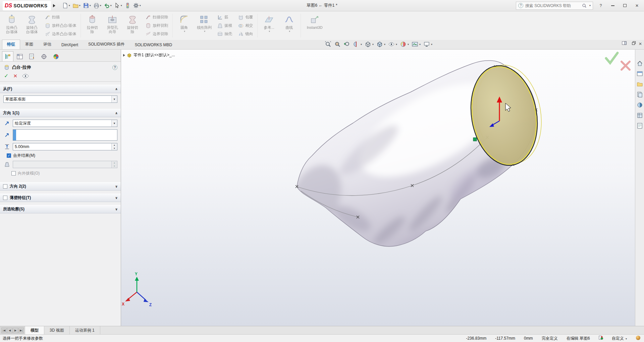 Image resolution: width=644 pixels, height=342 pixels. Describe the element at coordinates (328, 44) in the screenshot. I see `zoom-fit-button` at that location.